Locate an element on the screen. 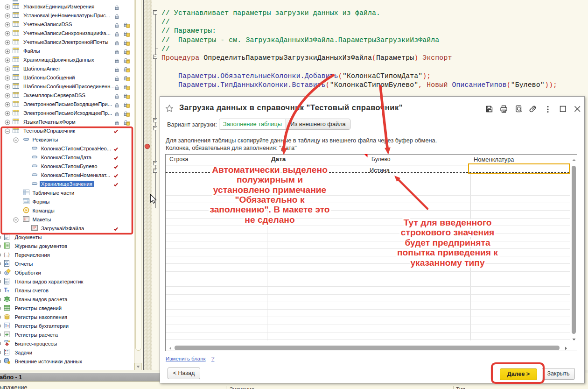 The image size is (588, 389). svg-text: указанному типу is located at coordinates (448, 262).